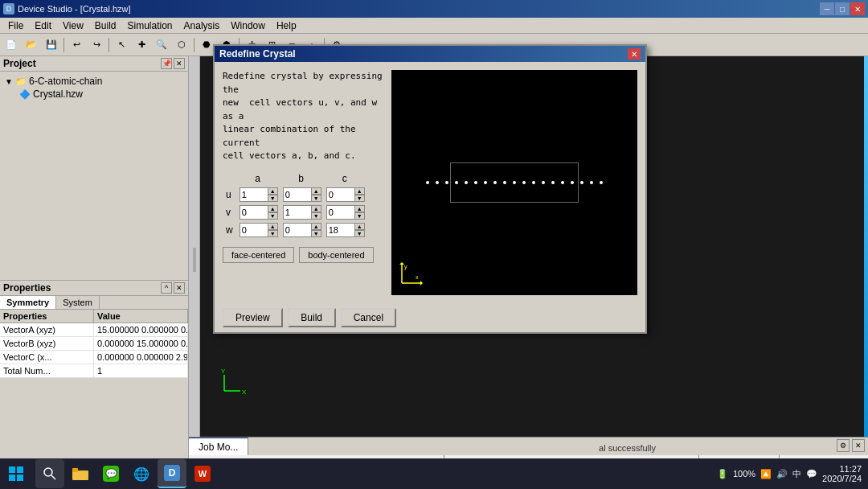  I want to click on tree-file-item: 🔷 Crystal.hzw, so click(94, 94).